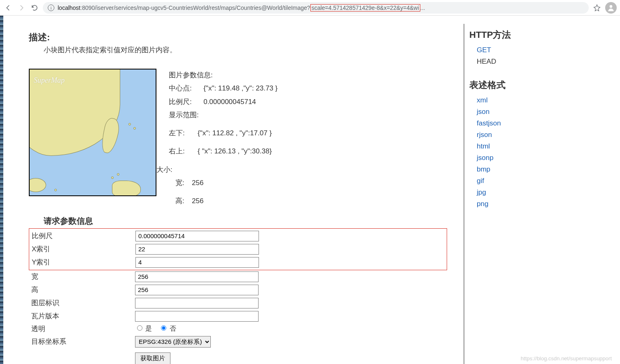 This screenshot has width=620, height=364. I want to click on sidebar-fmt-item: xml, so click(532, 100).